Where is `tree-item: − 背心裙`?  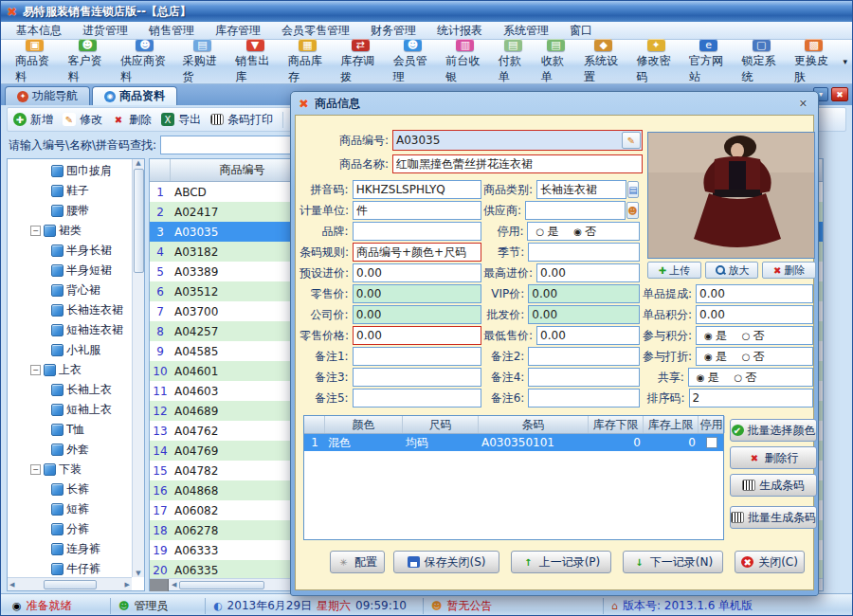 tree-item: − 背心裙 is located at coordinates (77, 290).